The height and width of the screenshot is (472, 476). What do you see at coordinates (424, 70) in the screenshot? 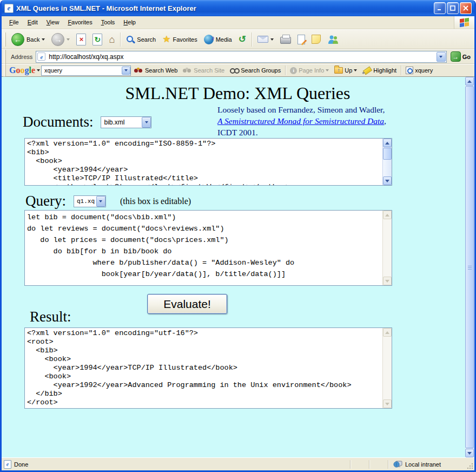
I see `word-find-label: xquery` at bounding box center [424, 70].